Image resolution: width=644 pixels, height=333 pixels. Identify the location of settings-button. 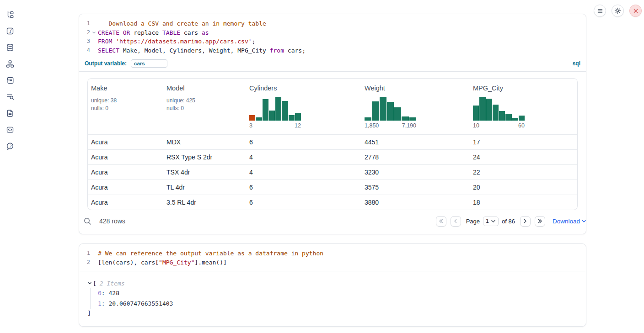
(617, 11).